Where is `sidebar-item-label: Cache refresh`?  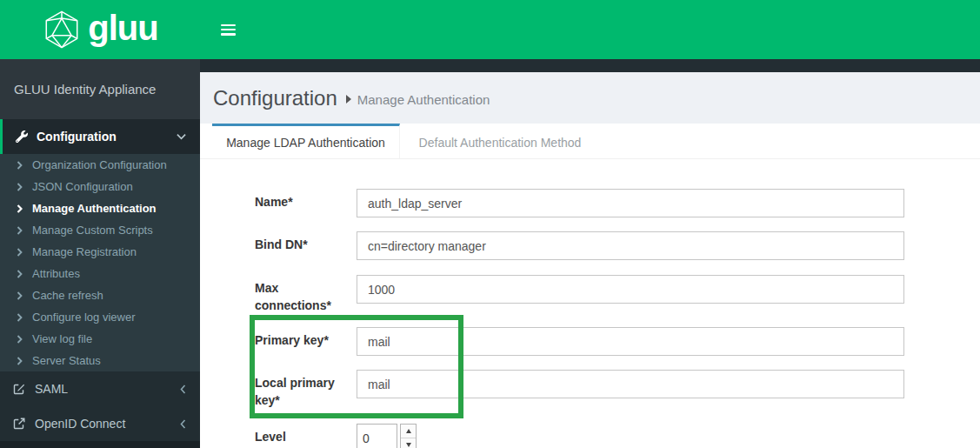 sidebar-item-label: Cache refresh is located at coordinates (68, 296).